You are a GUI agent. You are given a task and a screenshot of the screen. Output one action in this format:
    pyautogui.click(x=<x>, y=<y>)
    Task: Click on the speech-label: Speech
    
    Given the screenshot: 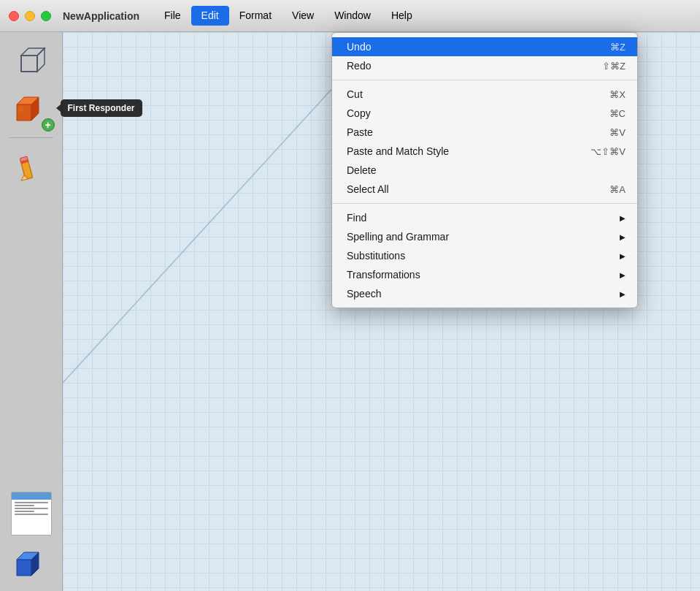 What is the action you would take?
    pyautogui.click(x=480, y=294)
    